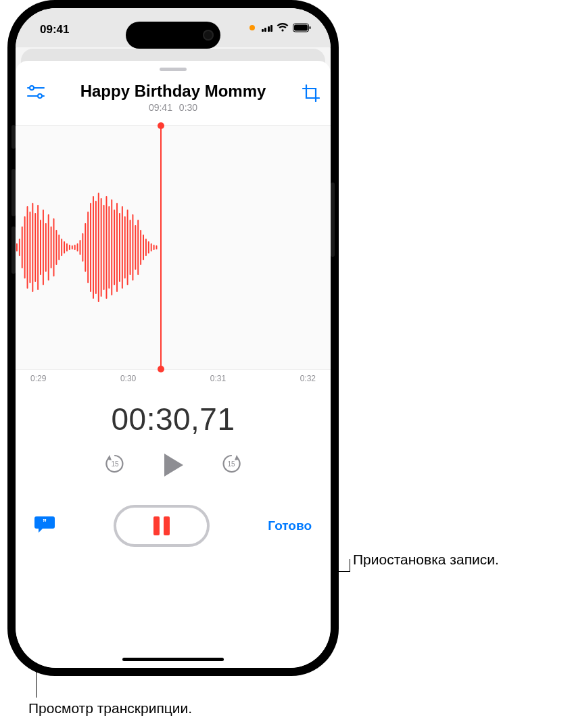 The width and height of the screenshot is (572, 728). What do you see at coordinates (45, 525) in the screenshot?
I see `speech-bubble-icon: ”` at bounding box center [45, 525].